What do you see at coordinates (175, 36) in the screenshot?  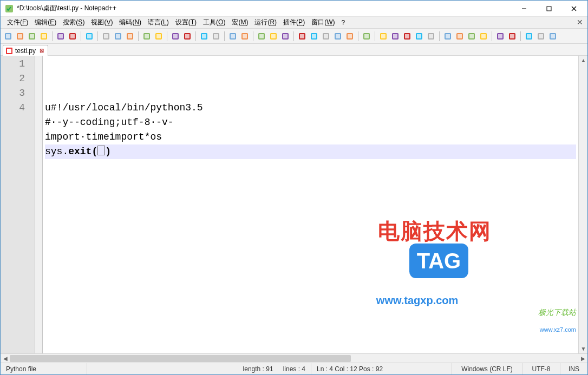 I see `find-icon` at bounding box center [175, 36].